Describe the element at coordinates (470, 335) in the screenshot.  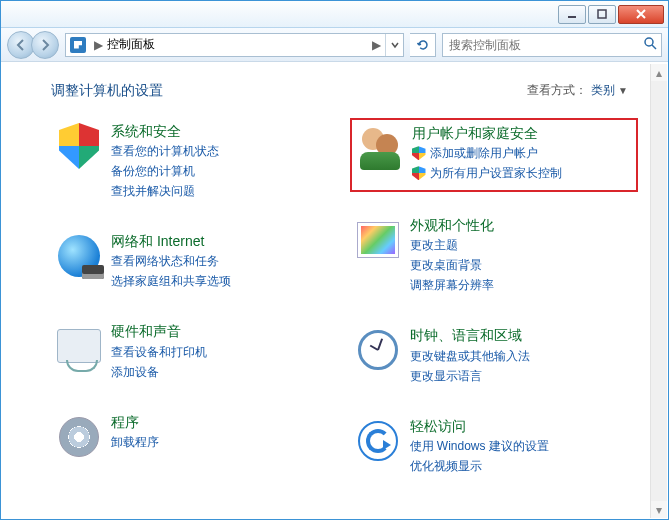
I see `cat-title-clock: 时钟、语言和区域` at that location.